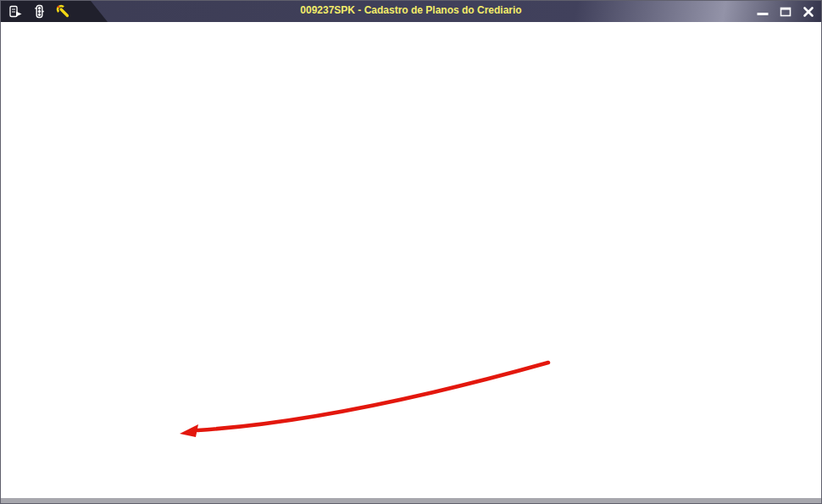 The width and height of the screenshot is (822, 504). What do you see at coordinates (763, 12) in the screenshot?
I see `minimize-button` at bounding box center [763, 12].